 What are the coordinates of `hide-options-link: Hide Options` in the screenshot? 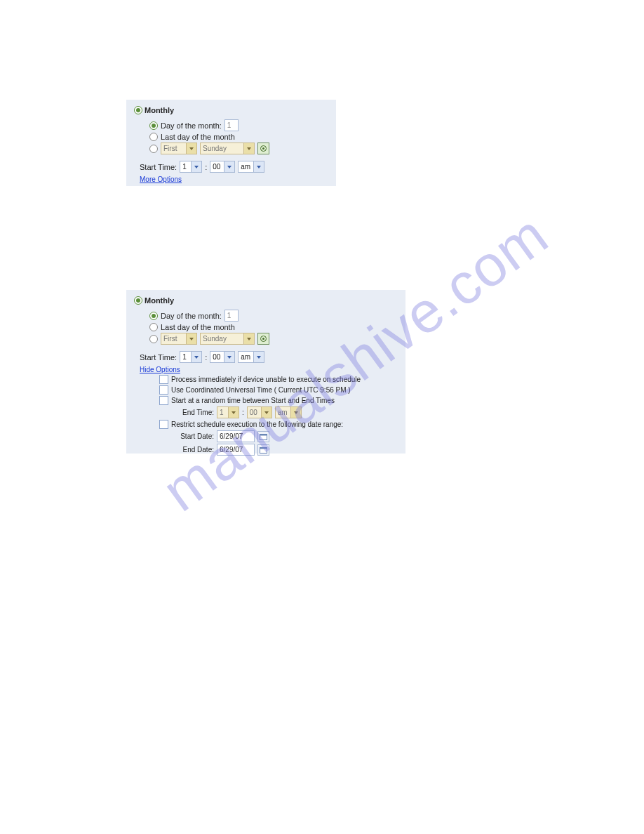 It's located at (160, 369).